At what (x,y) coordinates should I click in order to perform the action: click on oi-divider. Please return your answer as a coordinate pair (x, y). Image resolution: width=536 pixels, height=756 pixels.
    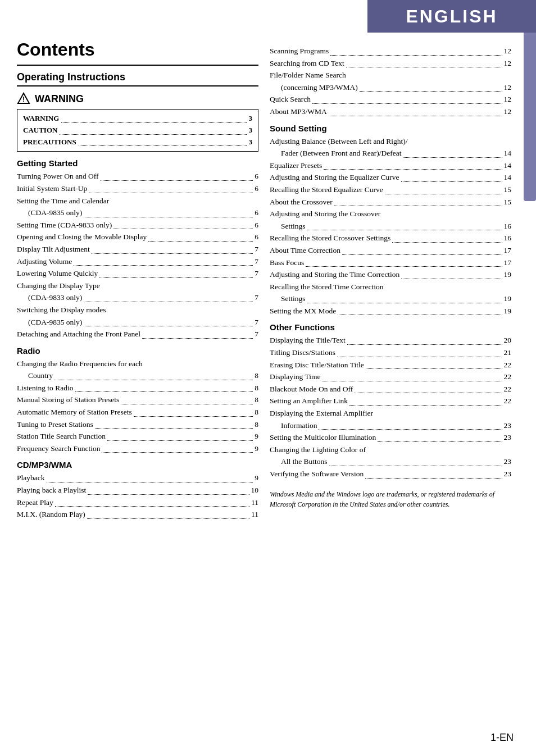
    Looking at the image, I should click on (138, 86).